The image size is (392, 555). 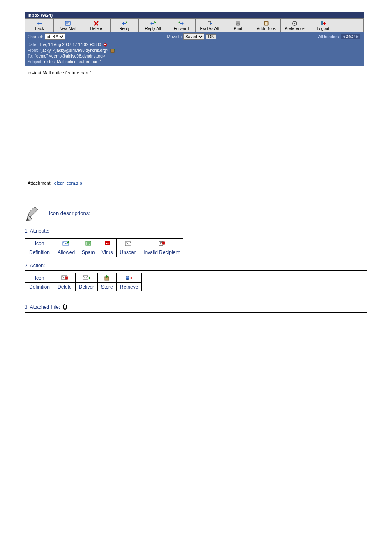 I want to click on fwdatt-button: Fwd As Att, so click(x=210, y=25).